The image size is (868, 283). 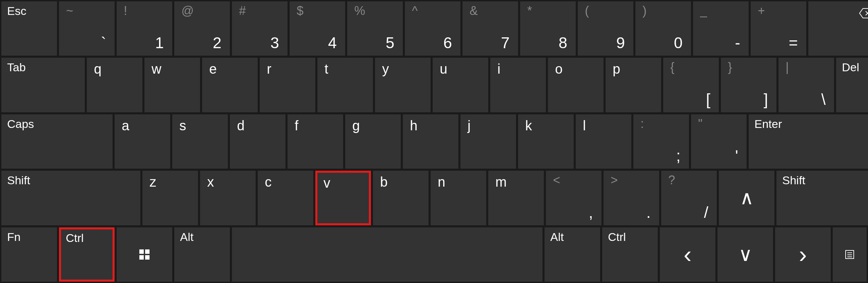 What do you see at coordinates (661, 142) in the screenshot?
I see `semicolon-key: : ;` at bounding box center [661, 142].